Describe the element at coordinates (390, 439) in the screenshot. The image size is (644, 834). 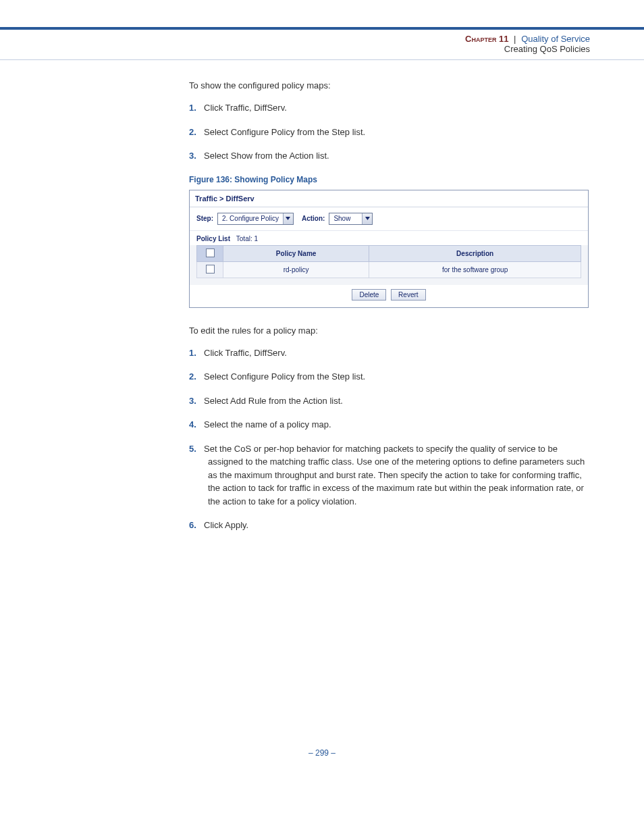
I see `steps-edit: 1.Click Traffic, DiffServ. 2.Select Conf…` at that location.